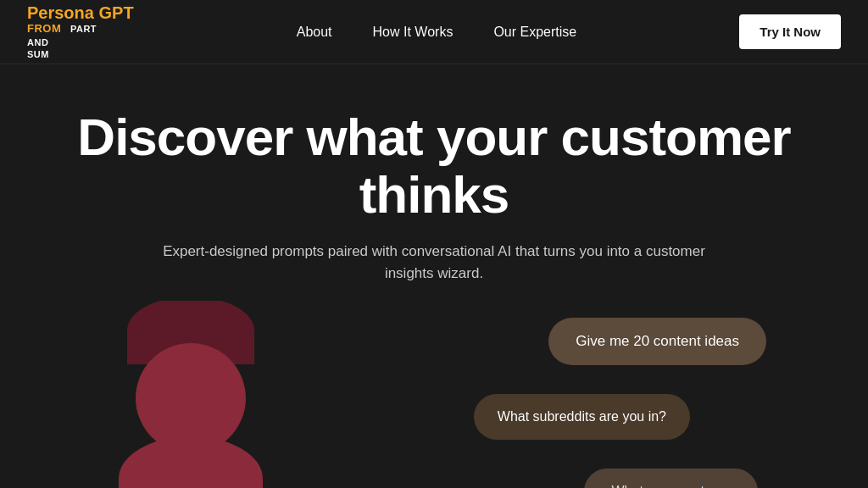  I want to click on chat-bubble-2: What subreddits are you in?, so click(581, 417).